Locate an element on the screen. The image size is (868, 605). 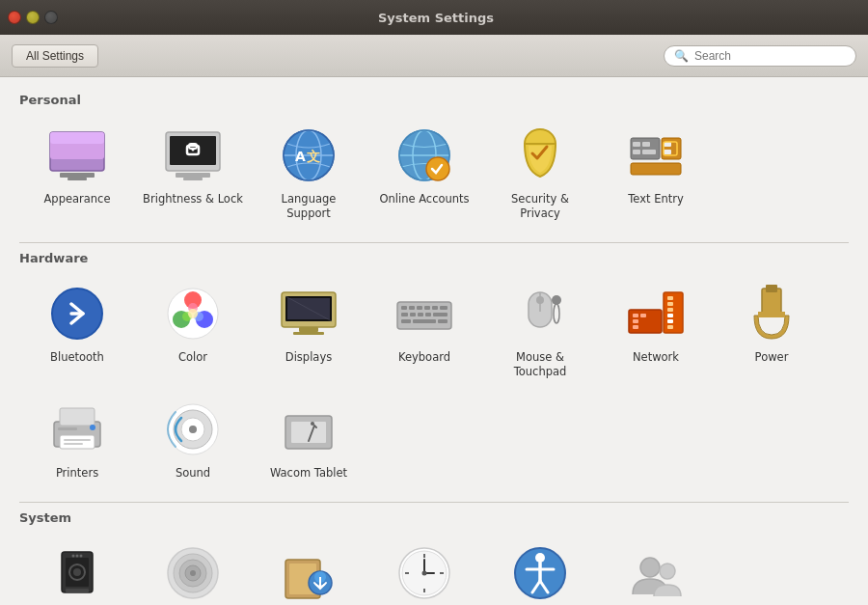
setting-item-text-entry: Text Entry is located at coordinates (656, 173).